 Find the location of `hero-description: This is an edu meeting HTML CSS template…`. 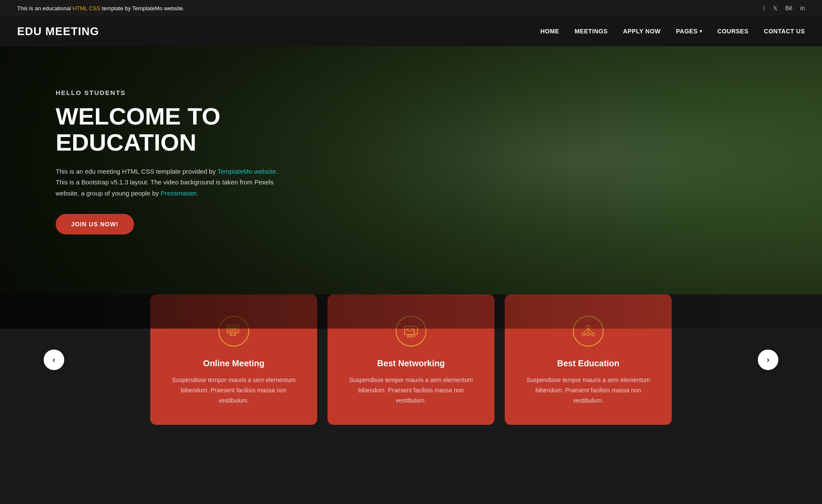

hero-description: This is an edu meeting HTML CSS template… is located at coordinates (169, 182).